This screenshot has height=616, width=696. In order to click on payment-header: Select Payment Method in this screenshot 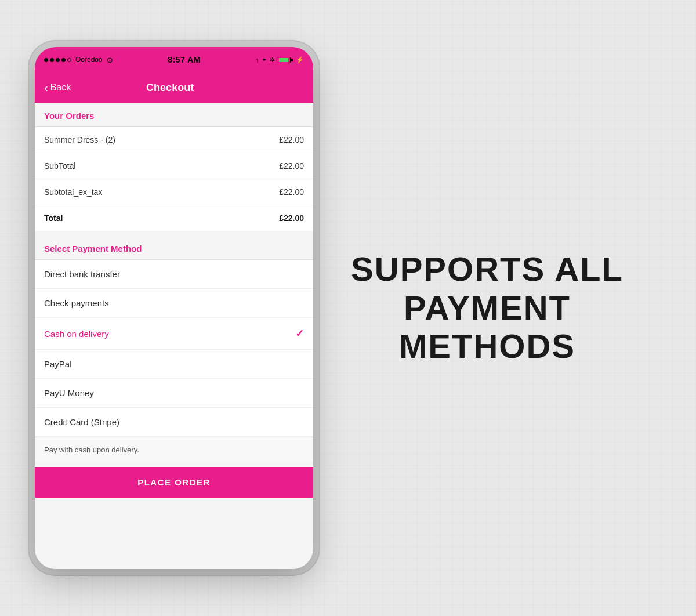, I will do `click(174, 248)`.